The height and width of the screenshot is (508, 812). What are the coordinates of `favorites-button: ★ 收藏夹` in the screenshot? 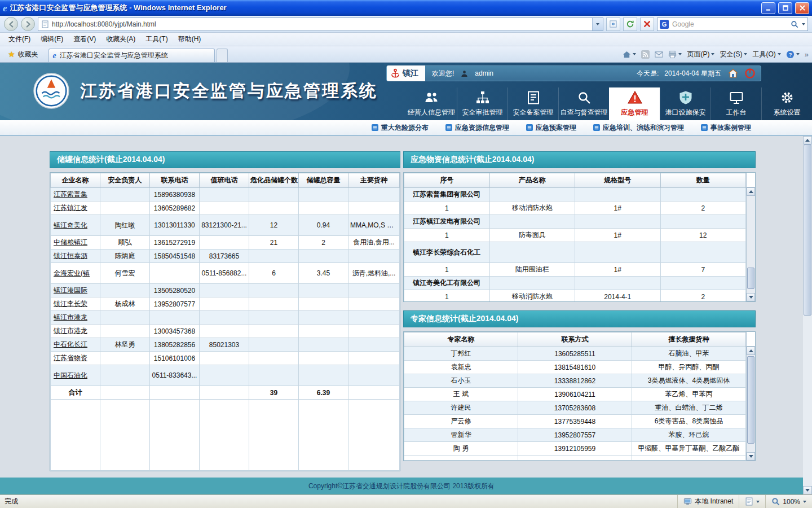 It's located at (23, 54).